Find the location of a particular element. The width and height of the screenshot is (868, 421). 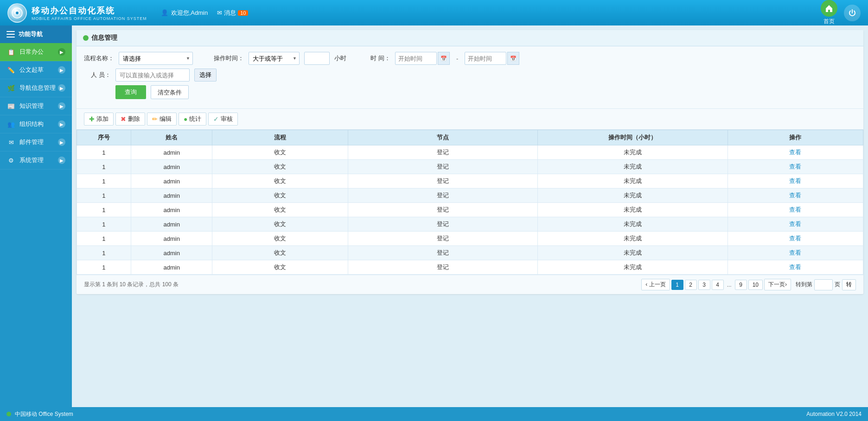

form-row-2: 人 员： 选择 is located at coordinates (470, 75).